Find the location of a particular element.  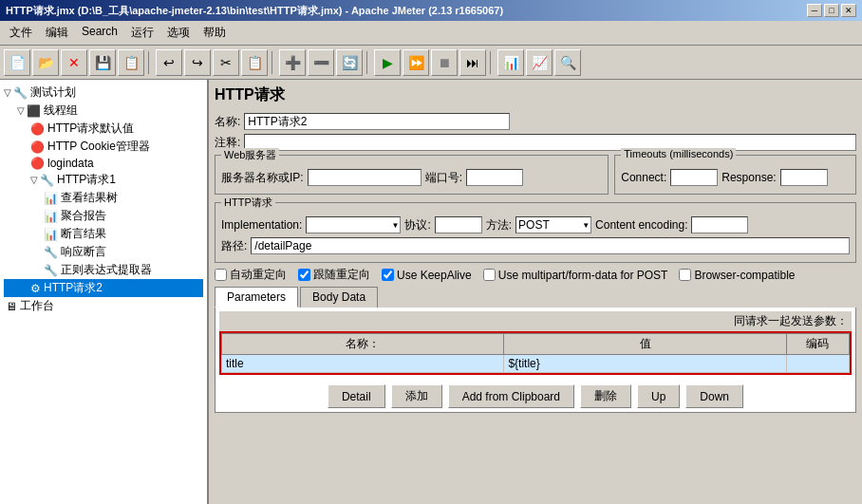

toolbar: 📄 📂 ✕ 💾 📋 ↩ ↪ ✂ 📋 ➕ ➖ 🔄 ▶ ⏩ ⏹ ⏭ 📊 📈 🔍 is located at coordinates (431, 63).